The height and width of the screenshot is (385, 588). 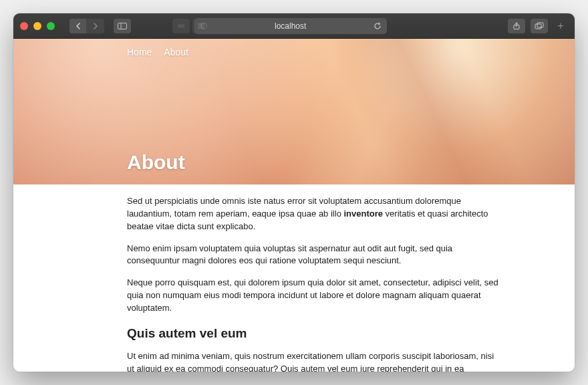 What do you see at coordinates (37, 26) in the screenshot?
I see `minimize-window-button` at bounding box center [37, 26].